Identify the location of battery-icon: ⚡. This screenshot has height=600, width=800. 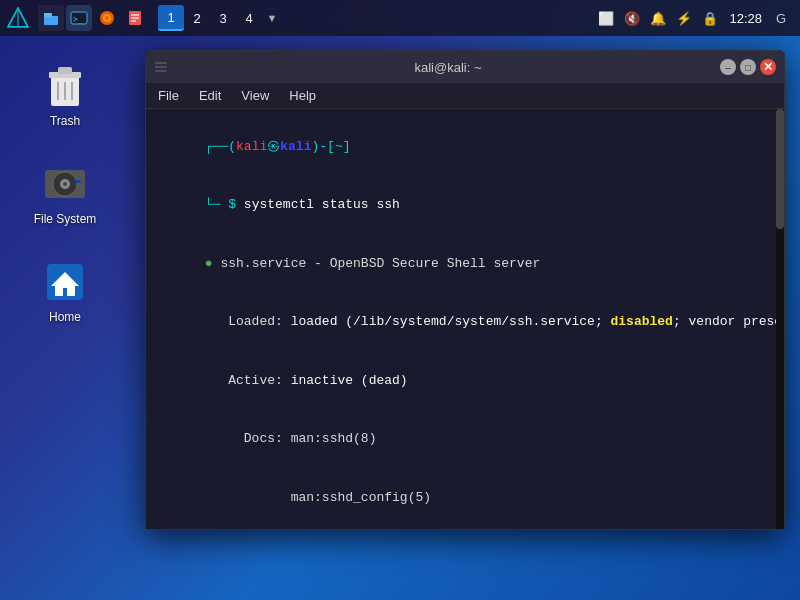
(684, 18).